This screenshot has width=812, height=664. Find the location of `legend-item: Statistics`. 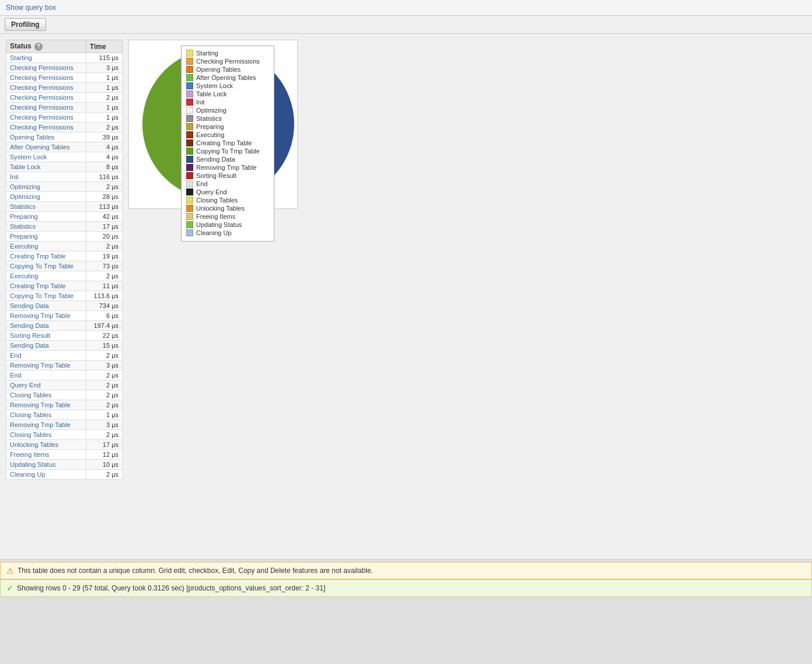

legend-item: Statistics is located at coordinates (228, 118).